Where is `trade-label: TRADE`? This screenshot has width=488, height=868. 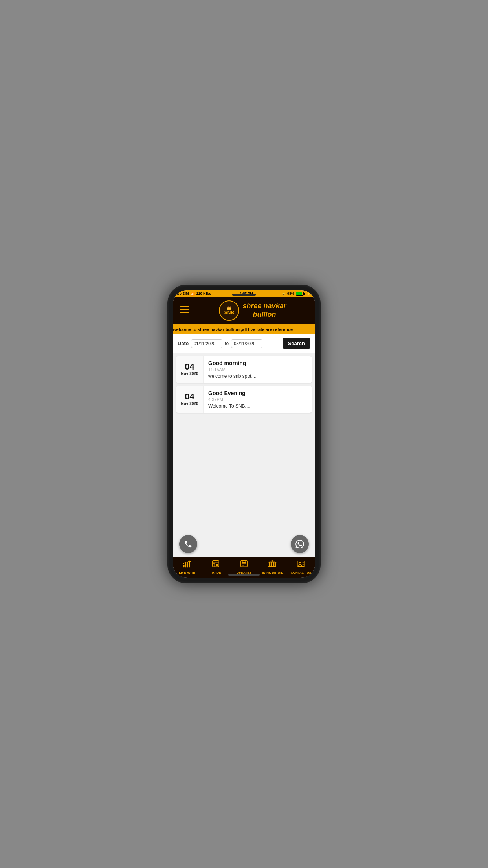 trade-label: TRADE is located at coordinates (216, 573).